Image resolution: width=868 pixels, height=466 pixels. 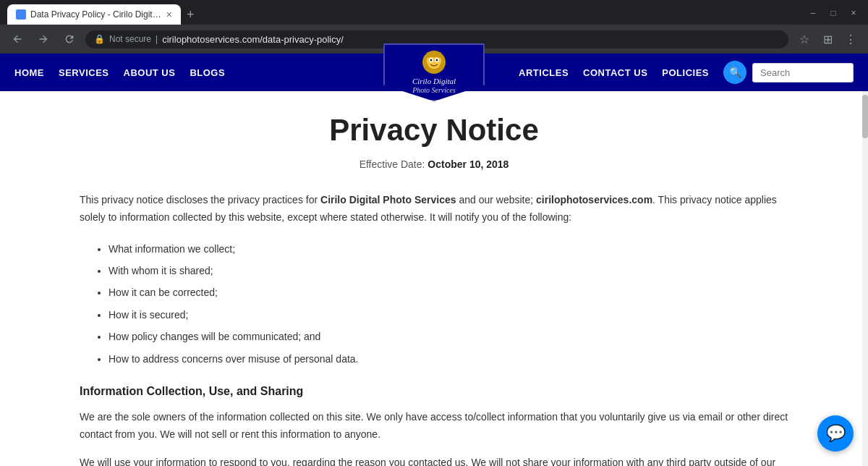 What do you see at coordinates (544, 72) in the screenshot?
I see `nav-articles: ARTICLES` at bounding box center [544, 72].